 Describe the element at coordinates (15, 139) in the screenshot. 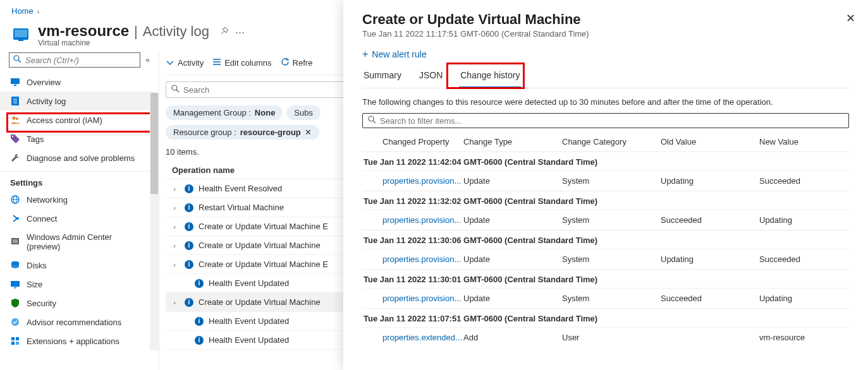

I see `tag-icon` at that location.